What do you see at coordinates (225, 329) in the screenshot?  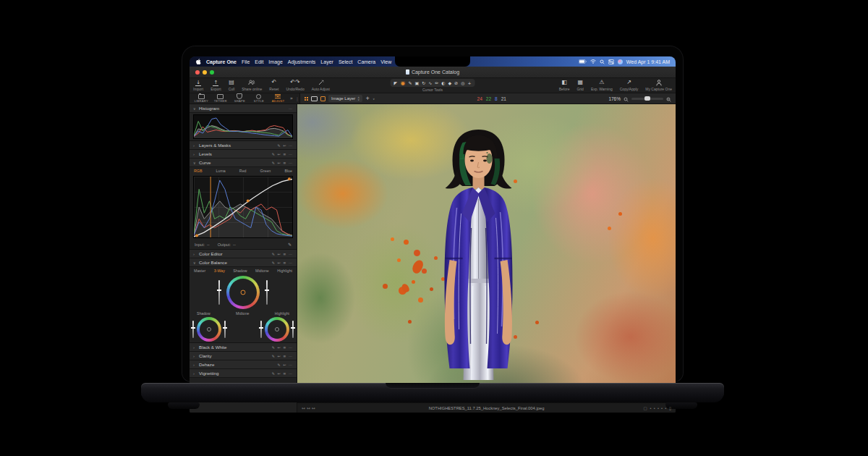 I see `shadow-lightness-slider` at bounding box center [225, 329].